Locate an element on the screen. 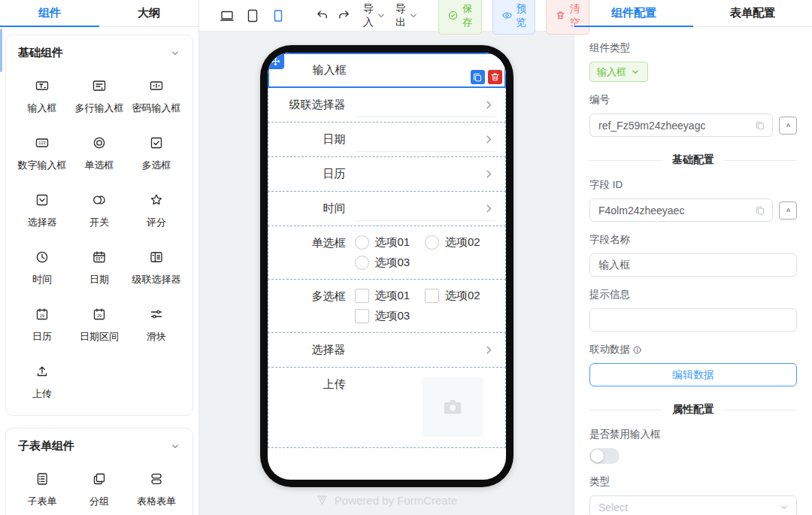 This screenshot has height=515, width=812. component-item-滑块: 滑块 is located at coordinates (156, 325).